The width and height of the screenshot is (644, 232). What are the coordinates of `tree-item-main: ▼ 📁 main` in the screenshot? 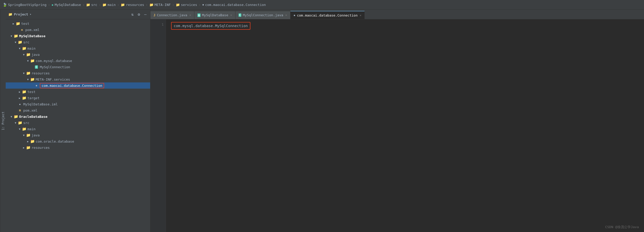 It's located at (78, 48).